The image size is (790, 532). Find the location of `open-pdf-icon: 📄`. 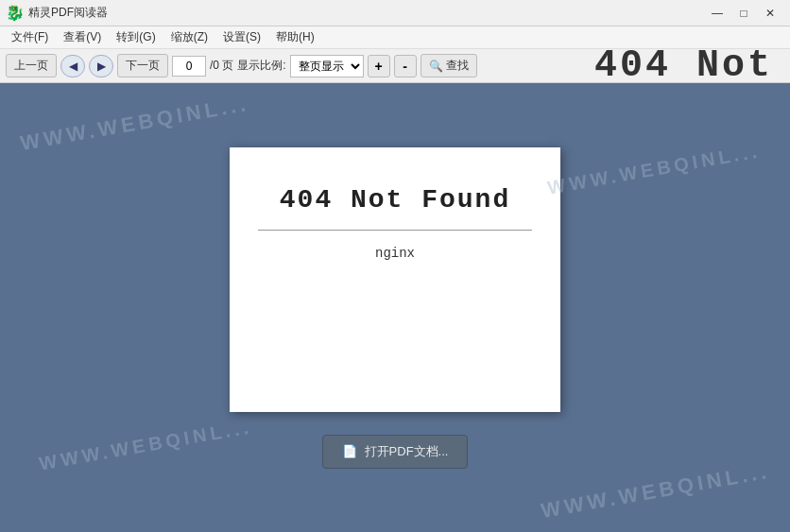

open-pdf-icon: 📄 is located at coordinates (350, 452).